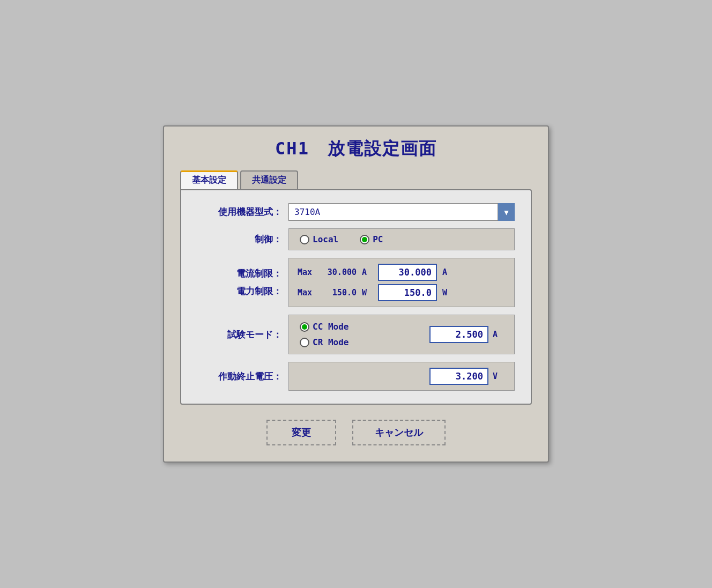 This screenshot has width=712, height=588. Describe the element at coordinates (243, 376) in the screenshot. I see `voltage-label: 作動終止電圧：` at that location.